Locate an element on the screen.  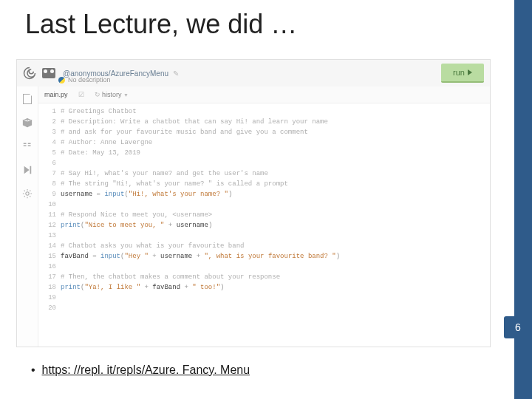
bullet-line: • https: //repl. it/repls/Azure. Fancy. … is located at coordinates (140, 370).